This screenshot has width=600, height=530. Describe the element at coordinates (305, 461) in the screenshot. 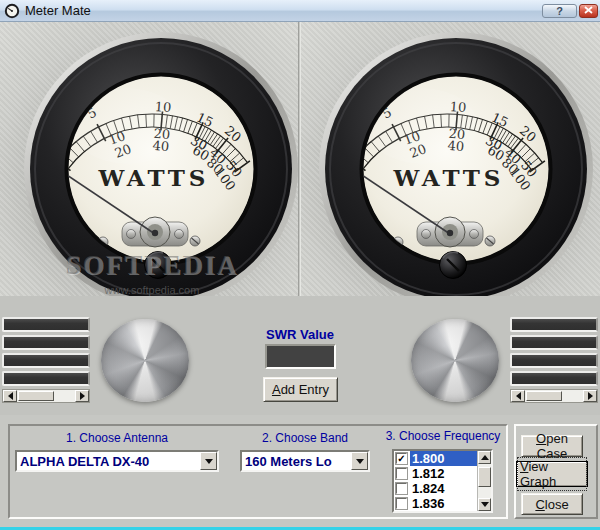

I see `band-select: 160 Meters Lo` at that location.